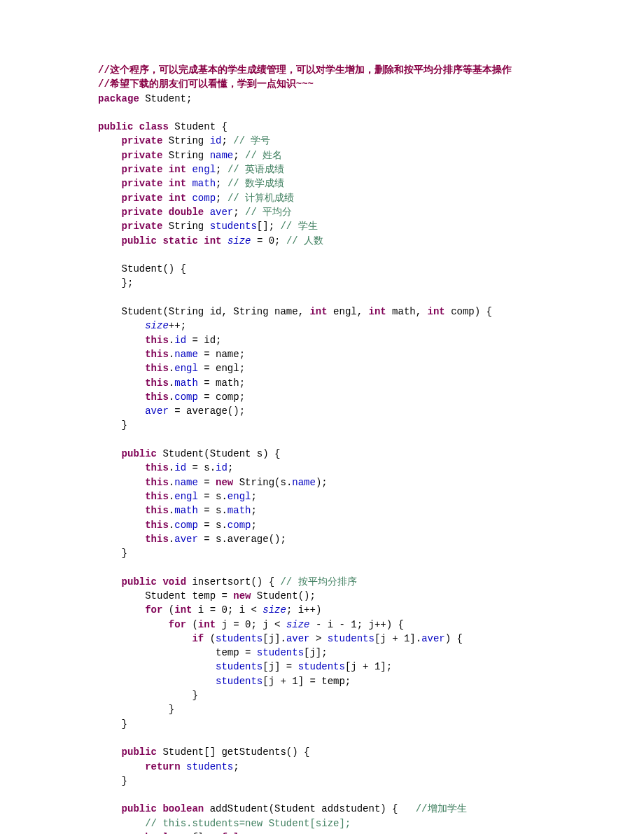 The width and height of the screenshot is (644, 834). I want to click on txt: [j + 1]., so click(398, 639).